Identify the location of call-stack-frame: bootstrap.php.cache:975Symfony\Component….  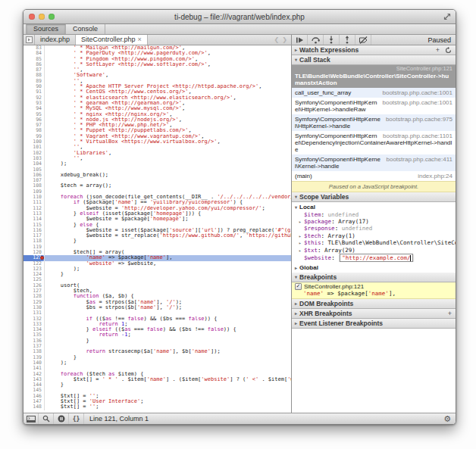
(374, 123).